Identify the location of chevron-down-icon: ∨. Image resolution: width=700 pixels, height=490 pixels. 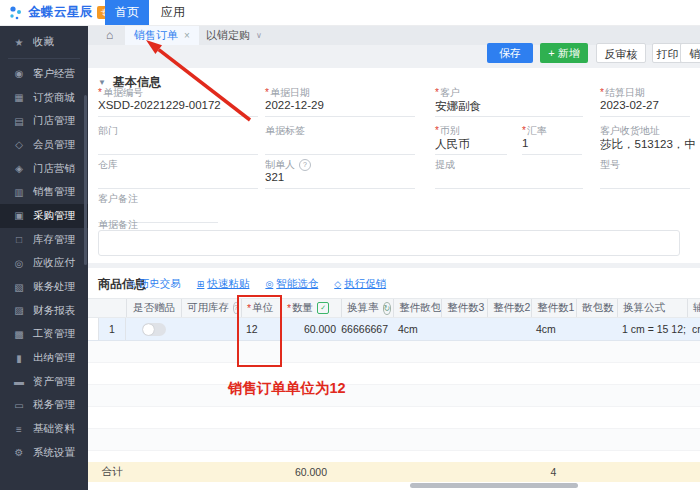
(259, 36).